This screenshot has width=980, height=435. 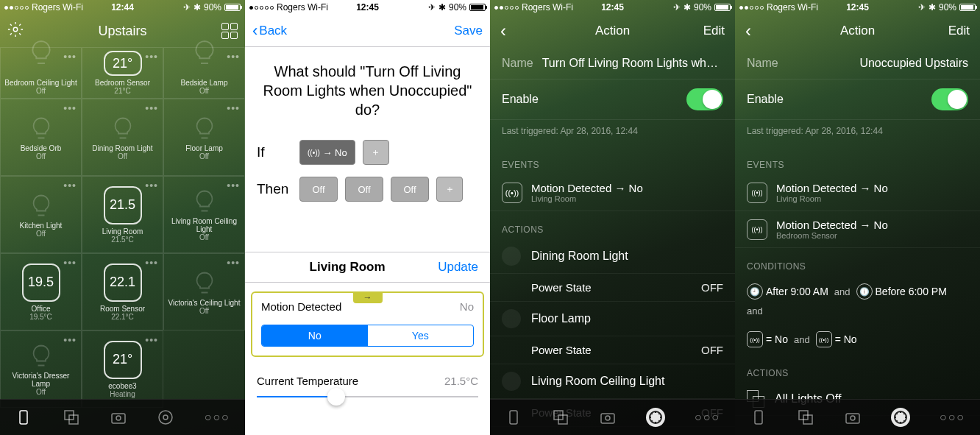 I want to click on tile-living-room: •••21.5Living Room21.5°C, so click(x=122, y=215).